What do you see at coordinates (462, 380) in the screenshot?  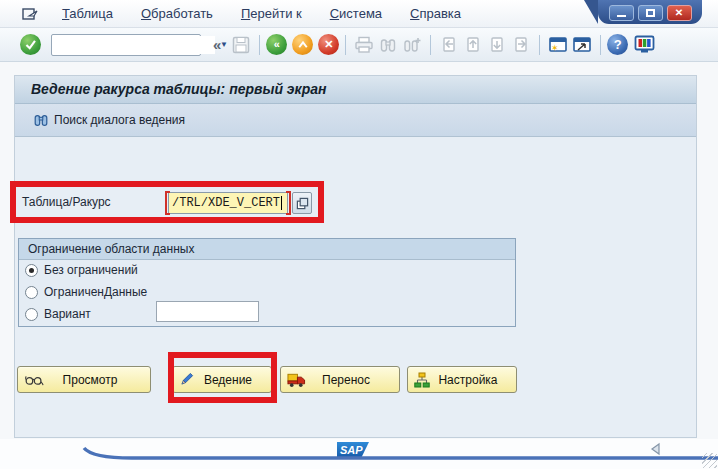 I see `customizing-button: Настройка` at bounding box center [462, 380].